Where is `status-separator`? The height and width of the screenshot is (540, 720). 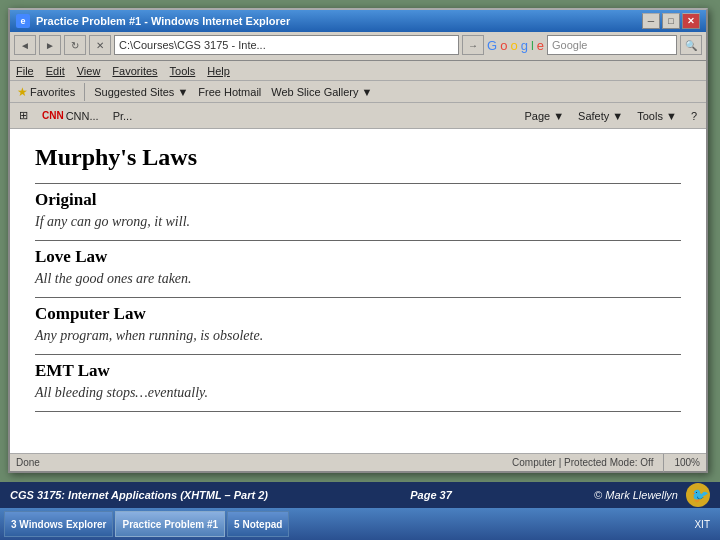
status-separator is located at coordinates (664, 463).